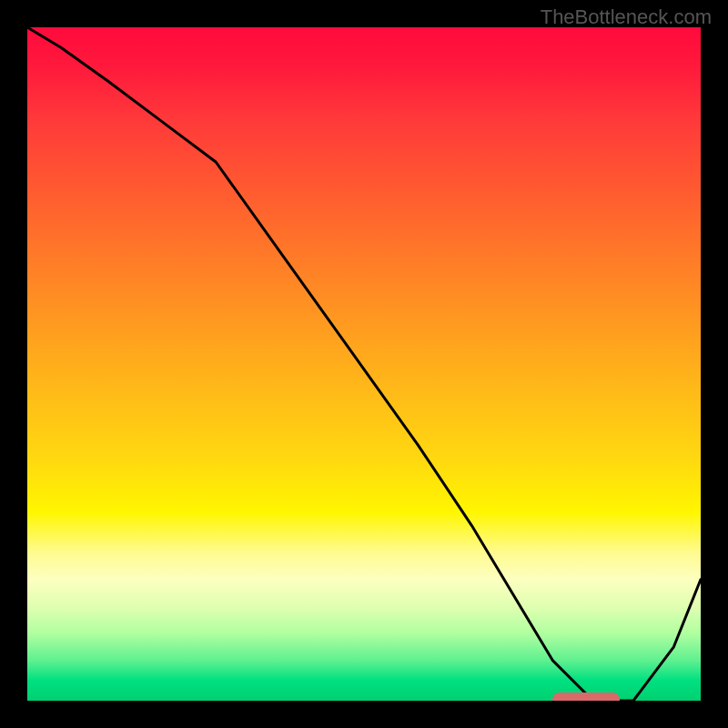  Describe the element at coordinates (626, 17) in the screenshot. I see `watermark-text: TheBottleneck.com` at that location.